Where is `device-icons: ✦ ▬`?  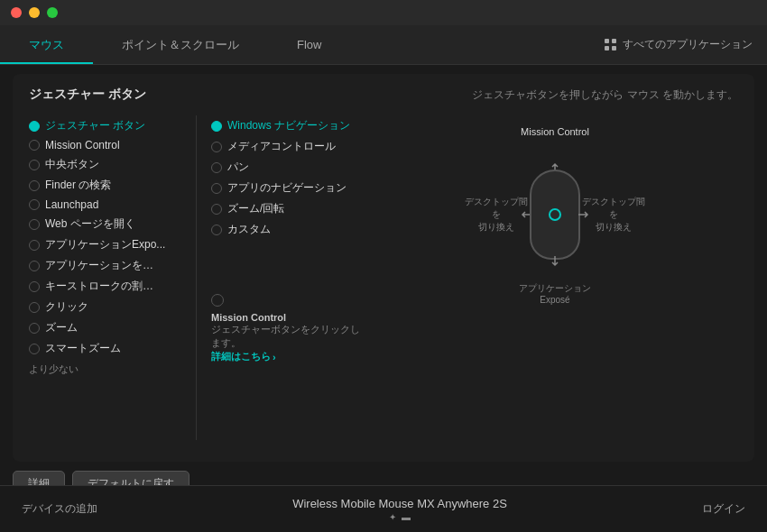 device-icons: ✦ ▬ is located at coordinates (400, 518).